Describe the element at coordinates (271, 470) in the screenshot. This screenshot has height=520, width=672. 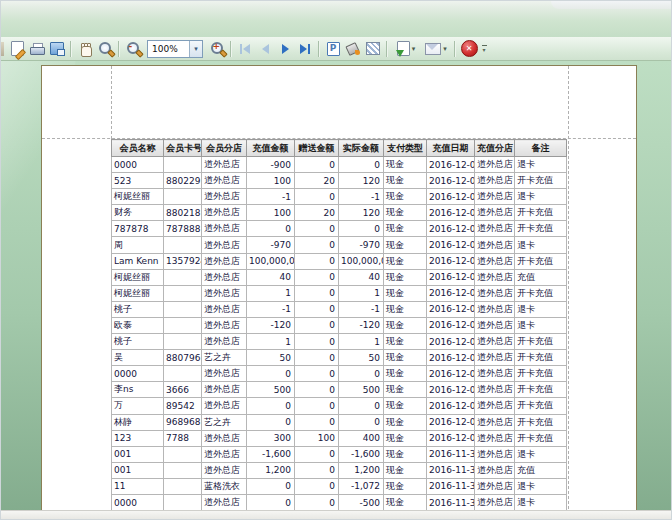
I see `cell: 1,200` at that location.